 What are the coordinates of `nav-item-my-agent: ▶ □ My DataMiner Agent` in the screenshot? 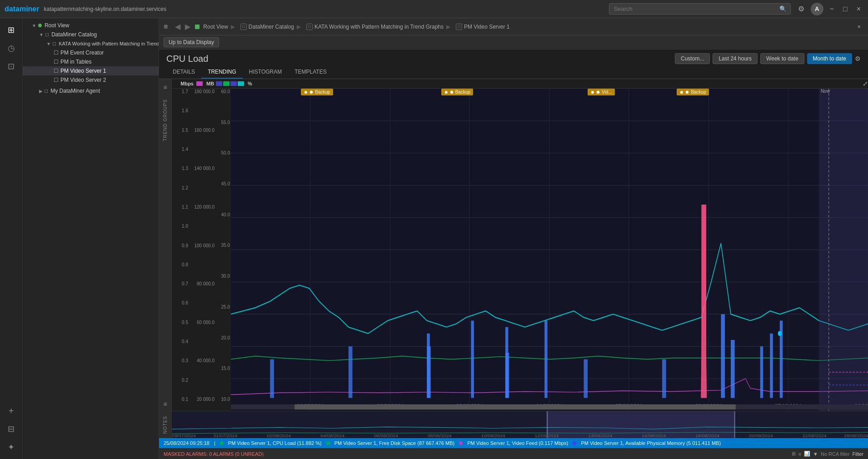 It's located at (91, 91).